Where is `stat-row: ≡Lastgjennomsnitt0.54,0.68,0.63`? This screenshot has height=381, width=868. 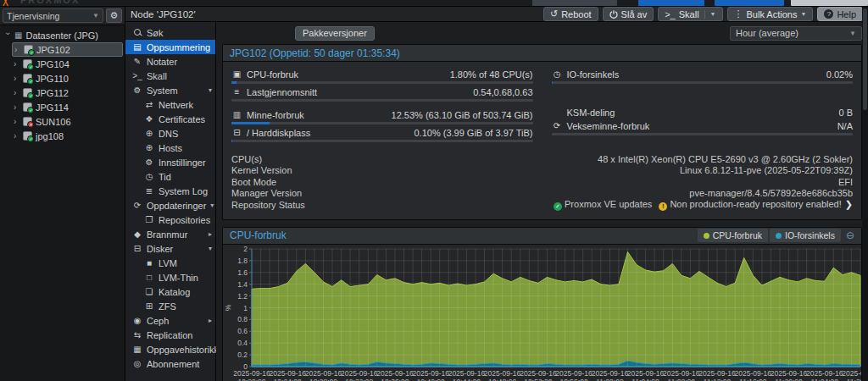 stat-row: ≡Lastgjennomsnitt0.54,0.68,0.63 is located at coordinates (382, 94).